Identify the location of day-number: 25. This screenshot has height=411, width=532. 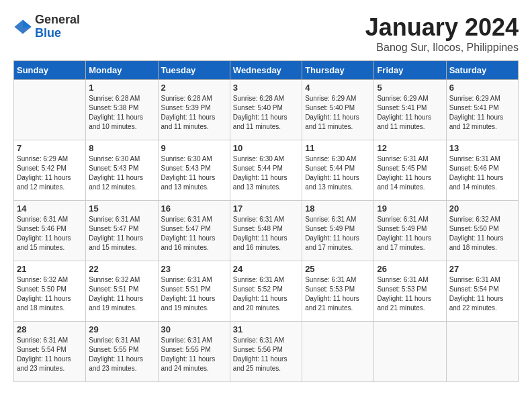
(338, 269).